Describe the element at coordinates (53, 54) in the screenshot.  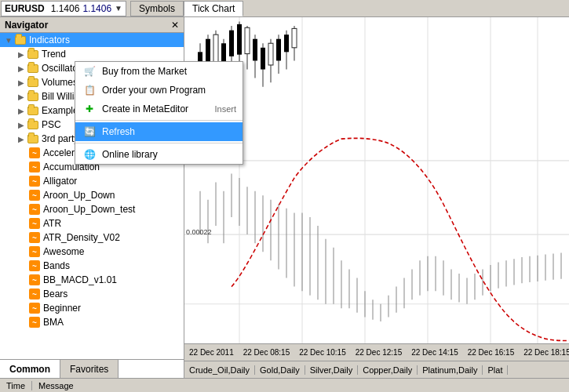
I see `nav-label: Trend` at that location.